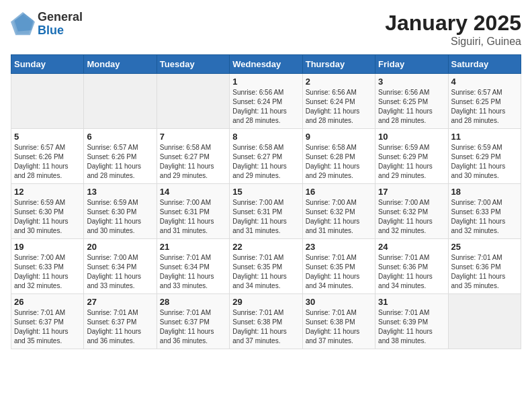 The width and height of the screenshot is (532, 411). Describe the element at coordinates (60, 17) in the screenshot. I see `logo-general: General` at that location.